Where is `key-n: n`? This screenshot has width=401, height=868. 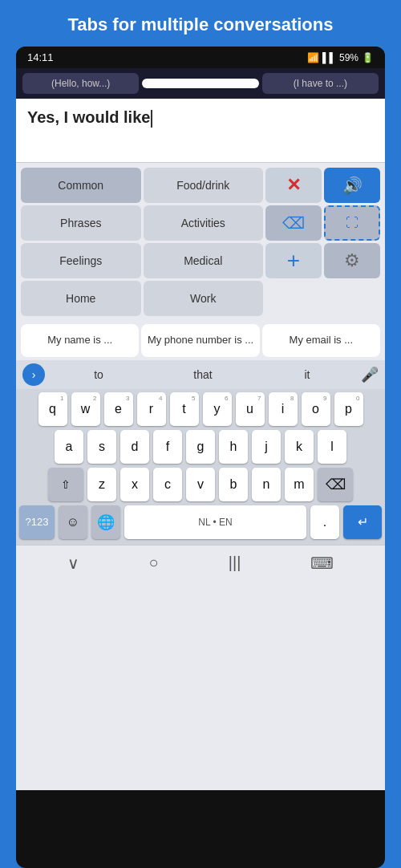 key-n: n is located at coordinates (266, 485).